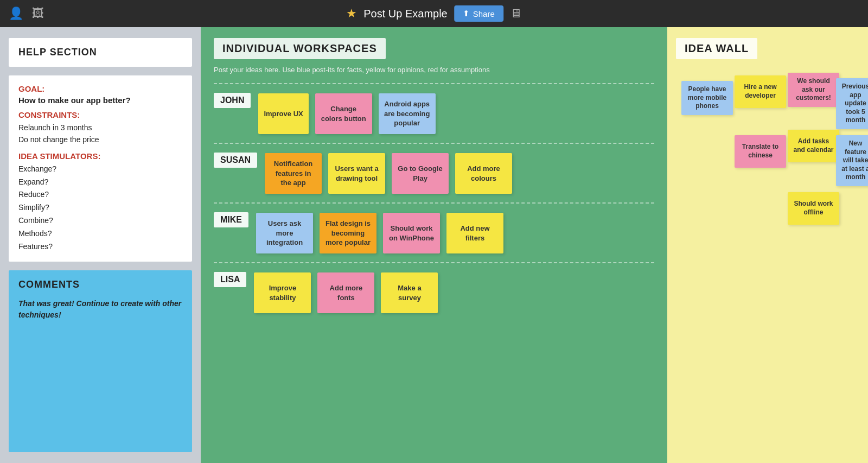  What do you see at coordinates (100, 168) in the screenshot?
I see `goal-card: GOAL: How to make our app better? CONSTR…` at bounding box center [100, 168].